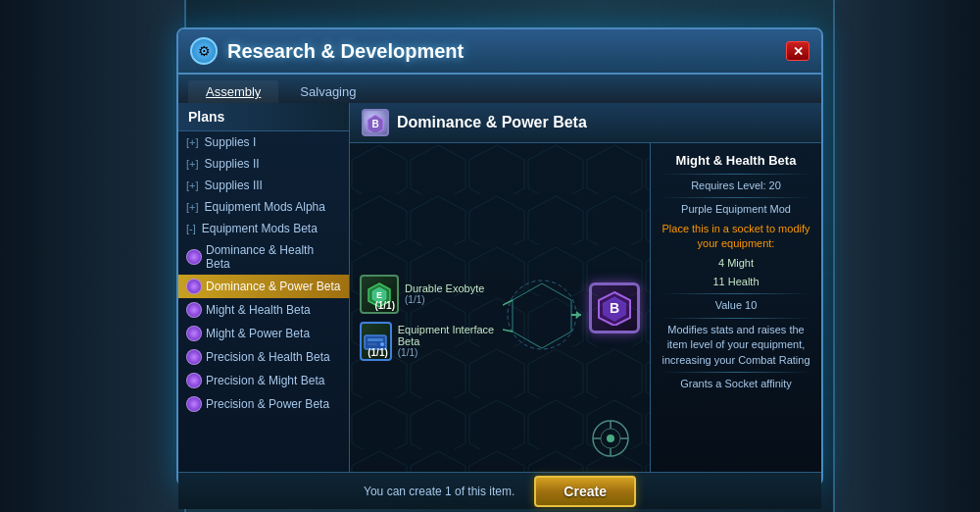  Describe the element at coordinates (327, 92) in the screenshot. I see `tab-salvaging: Salvaging` at that location.